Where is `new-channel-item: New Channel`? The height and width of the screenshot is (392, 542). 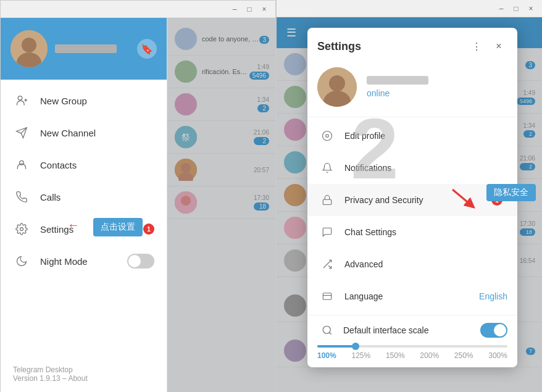 new-channel-item: New Channel is located at coordinates (84, 133).